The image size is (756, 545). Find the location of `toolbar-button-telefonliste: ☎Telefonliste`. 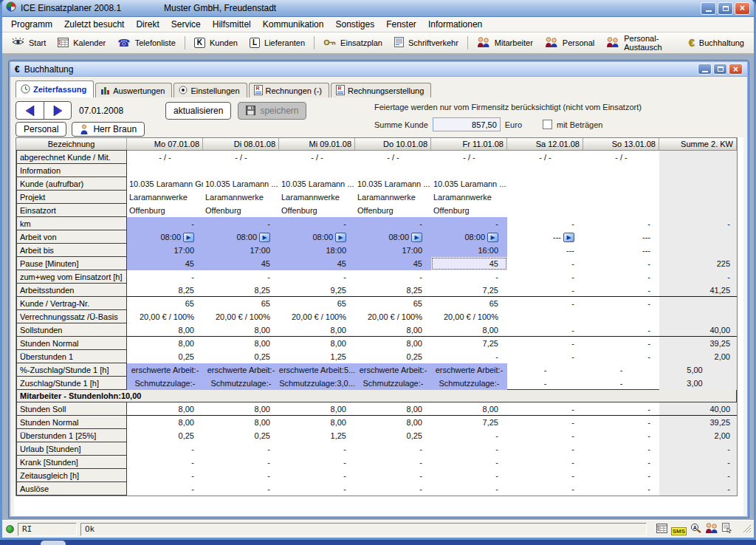

toolbar-button-telefonliste: ☎Telefonliste is located at coordinates (146, 43).